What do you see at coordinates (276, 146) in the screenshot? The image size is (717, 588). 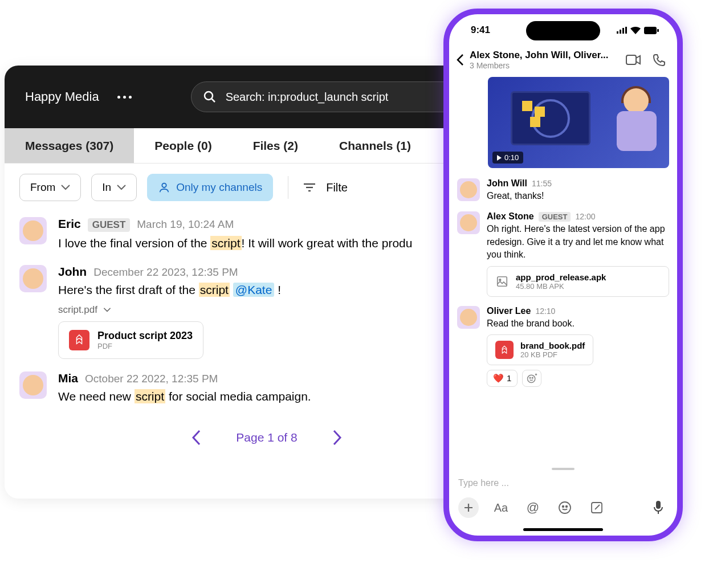 I see `tab-files: Files (2)` at bounding box center [276, 146].